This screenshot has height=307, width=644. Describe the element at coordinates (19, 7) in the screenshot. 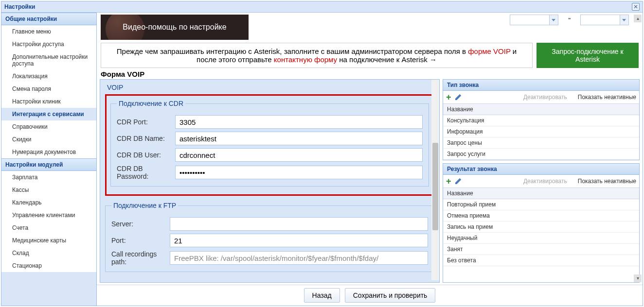

I see `window-title: Настройки` at that location.